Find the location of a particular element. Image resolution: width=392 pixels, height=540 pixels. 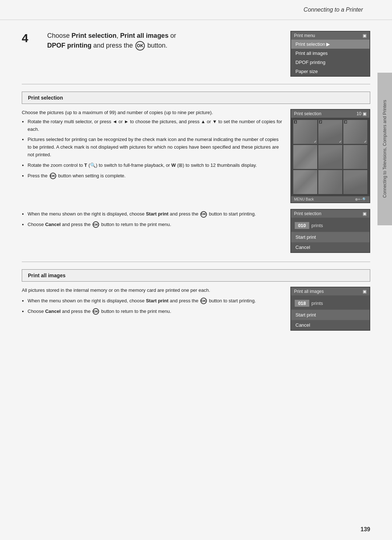

copy-num-1: 1 is located at coordinates (295, 122).